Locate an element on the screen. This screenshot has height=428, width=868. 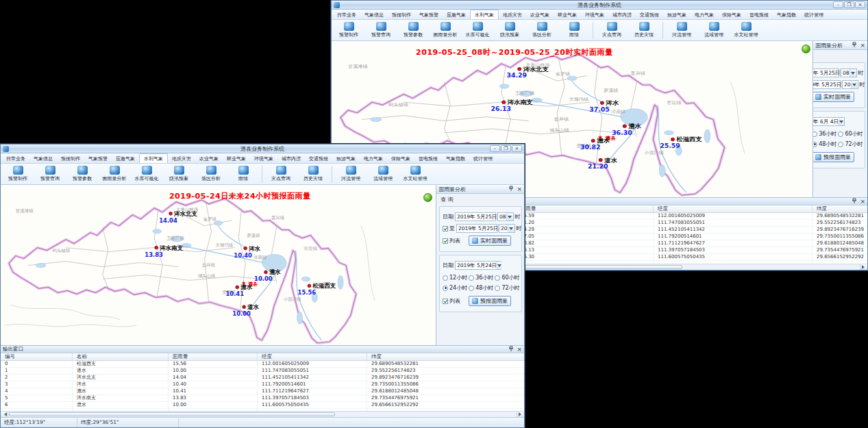
horizontal-scrollbar is located at coordinates (262, 414).